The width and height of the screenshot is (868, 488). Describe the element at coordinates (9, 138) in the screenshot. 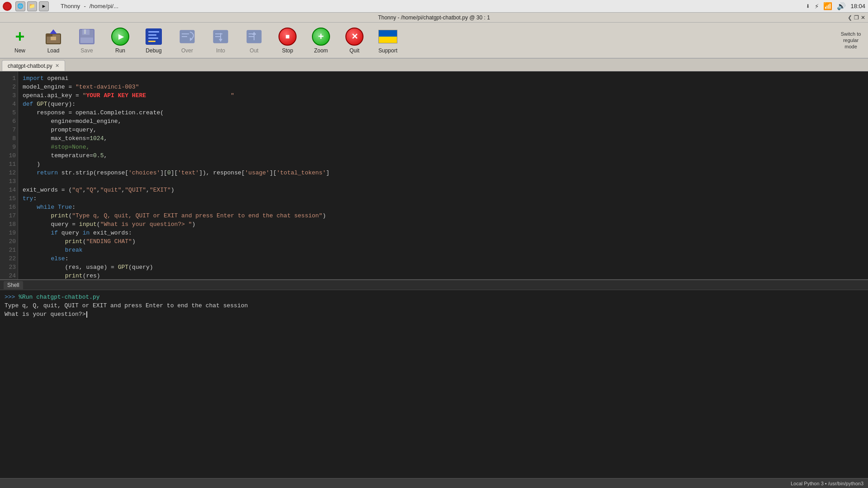

I see `line-num: 8` at that location.